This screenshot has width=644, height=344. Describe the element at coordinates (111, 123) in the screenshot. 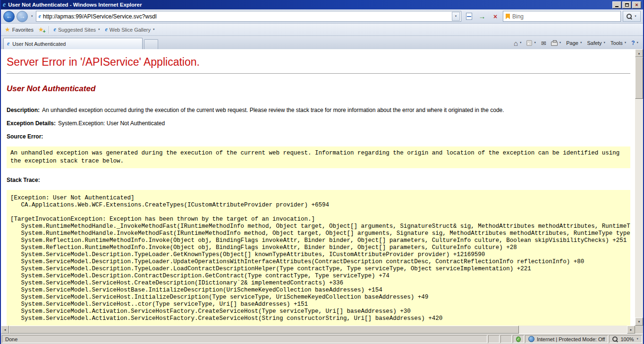

I see `exception-details-text: System.Exception: User Not Authenticated` at that location.